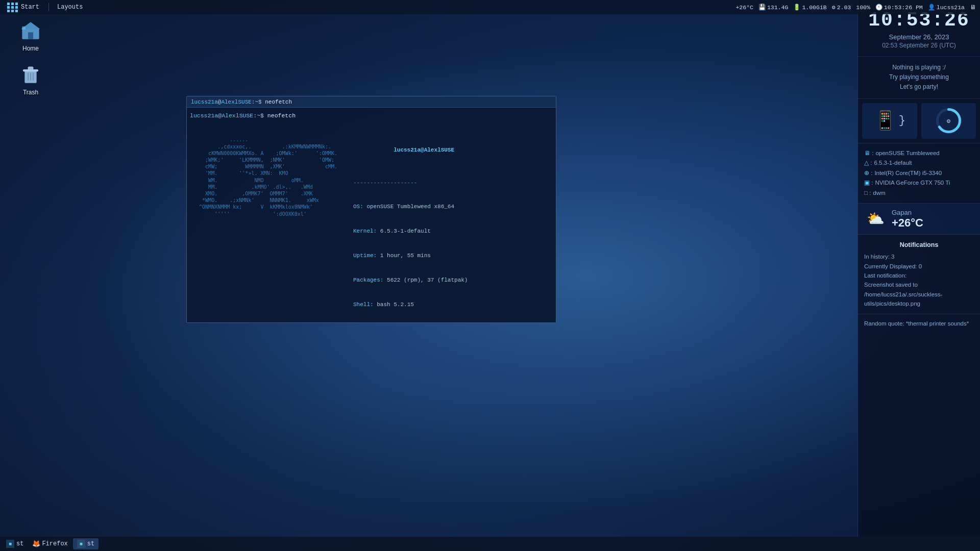 The width and height of the screenshot is (980, 551). I want to click on desktop-icons: Home Trash, so click(31, 57).